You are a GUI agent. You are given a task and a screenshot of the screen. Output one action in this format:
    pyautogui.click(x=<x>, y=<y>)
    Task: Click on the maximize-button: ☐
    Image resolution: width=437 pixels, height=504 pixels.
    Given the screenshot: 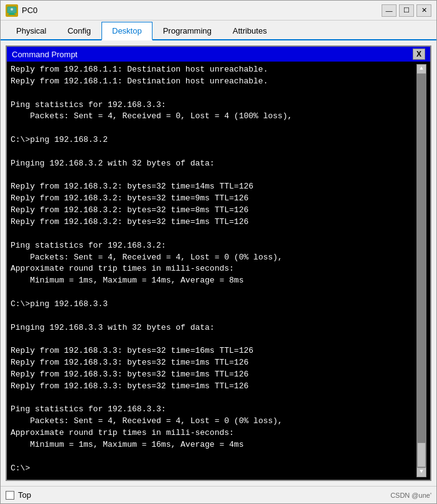 What is the action you would take?
    pyautogui.click(x=406, y=11)
    